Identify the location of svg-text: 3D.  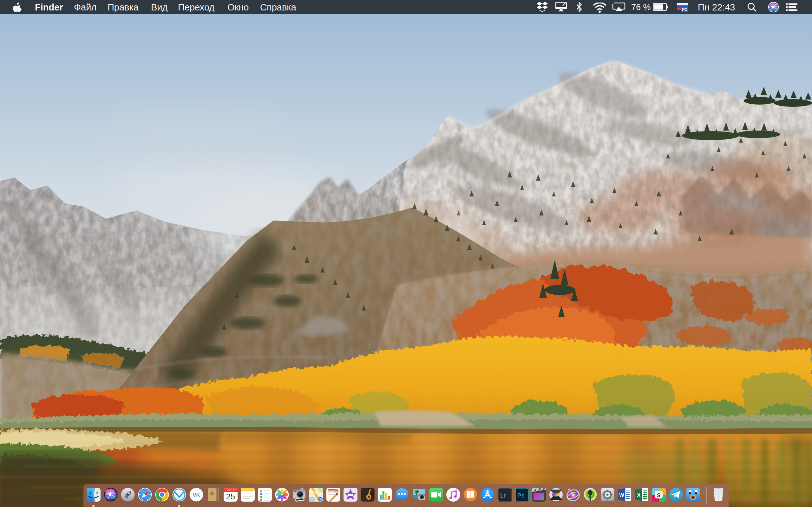
(320, 499).